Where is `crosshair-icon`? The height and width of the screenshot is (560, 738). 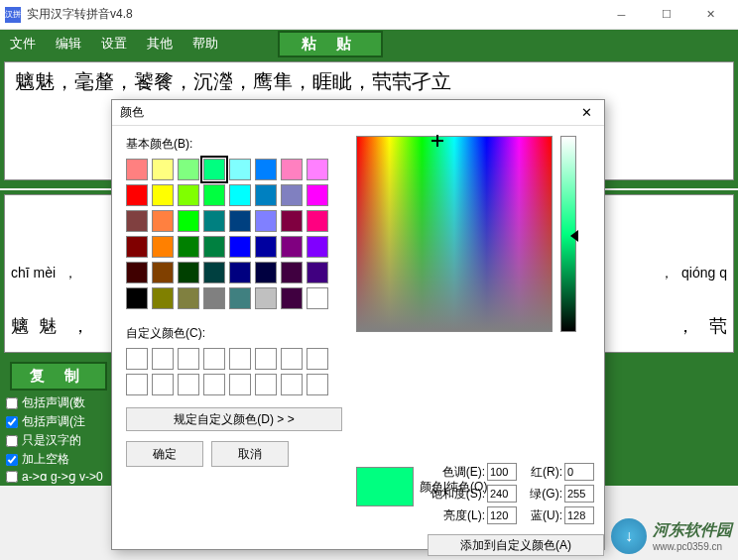 crosshair-icon is located at coordinates (437, 141).